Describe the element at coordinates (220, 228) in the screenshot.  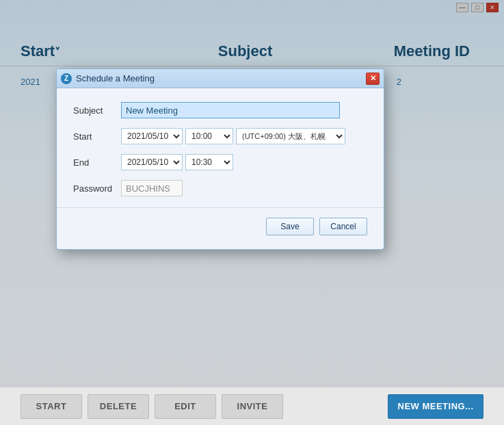
I see `modal-footer: Save Cancel` at that location.